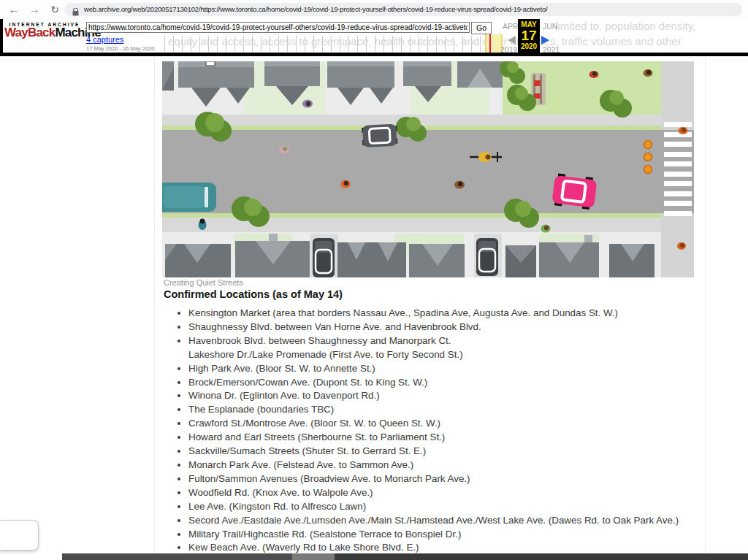 The image size is (748, 560). Describe the element at coordinates (459, 327) in the screenshot. I see `location-item: Shaughnessy Blvd. between Van Horne Ave.…` at that location.